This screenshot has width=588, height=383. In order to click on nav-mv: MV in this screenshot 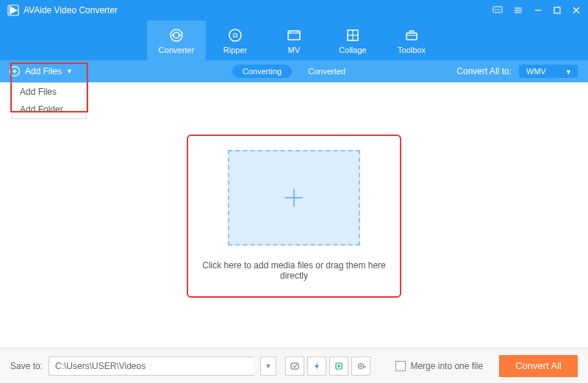, I will do `click(294, 40)`.